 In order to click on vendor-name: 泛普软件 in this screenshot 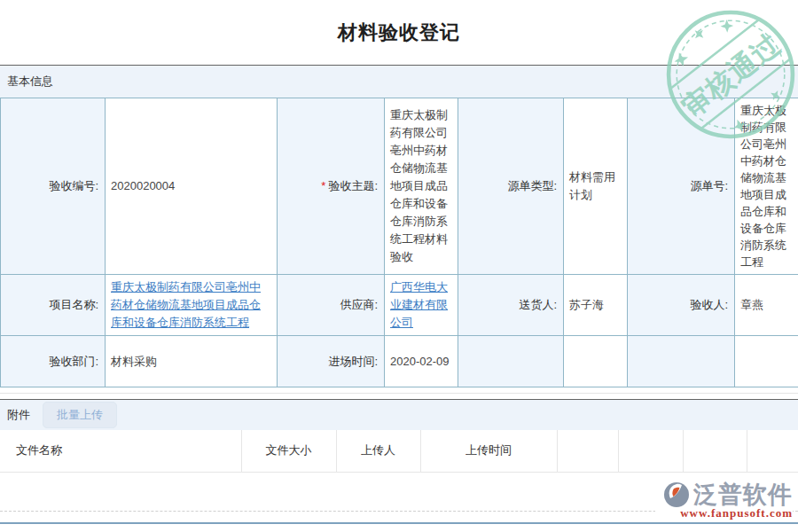, I will do `click(743, 495)`.